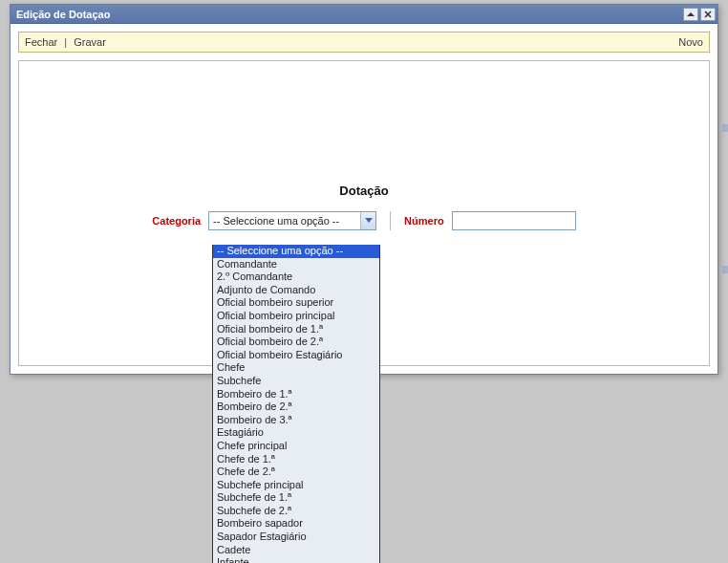  What do you see at coordinates (41, 42) in the screenshot?
I see `toolbar-fechar: Fechar` at bounding box center [41, 42].